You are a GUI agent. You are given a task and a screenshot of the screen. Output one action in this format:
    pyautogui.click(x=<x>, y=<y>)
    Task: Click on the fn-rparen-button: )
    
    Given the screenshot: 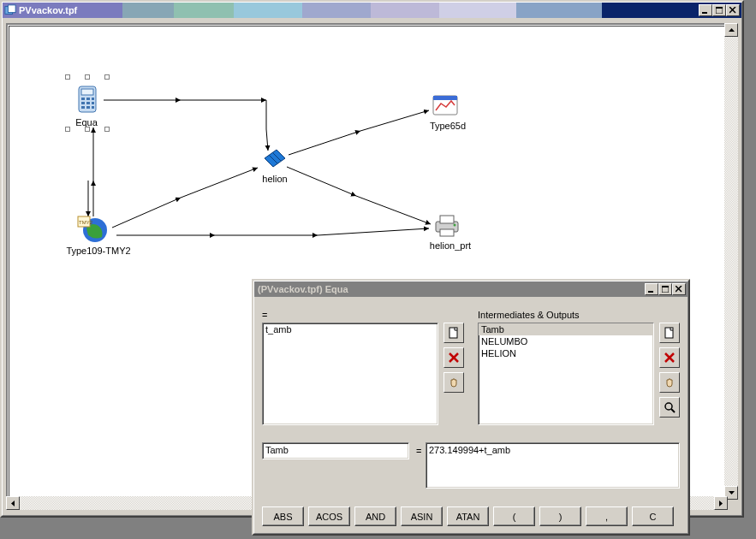 What is the action you would take?
    pyautogui.click(x=560, y=517)
    